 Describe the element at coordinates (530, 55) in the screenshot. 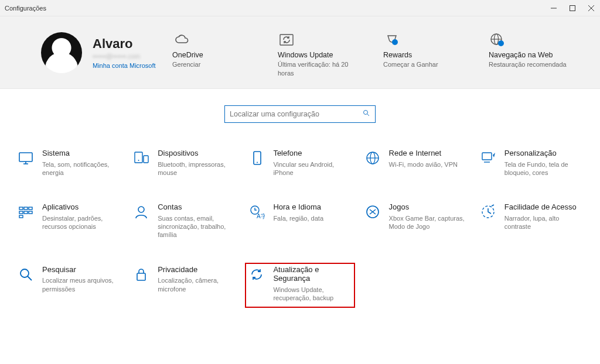

I see `tile-label: Navegação na Web` at that location.